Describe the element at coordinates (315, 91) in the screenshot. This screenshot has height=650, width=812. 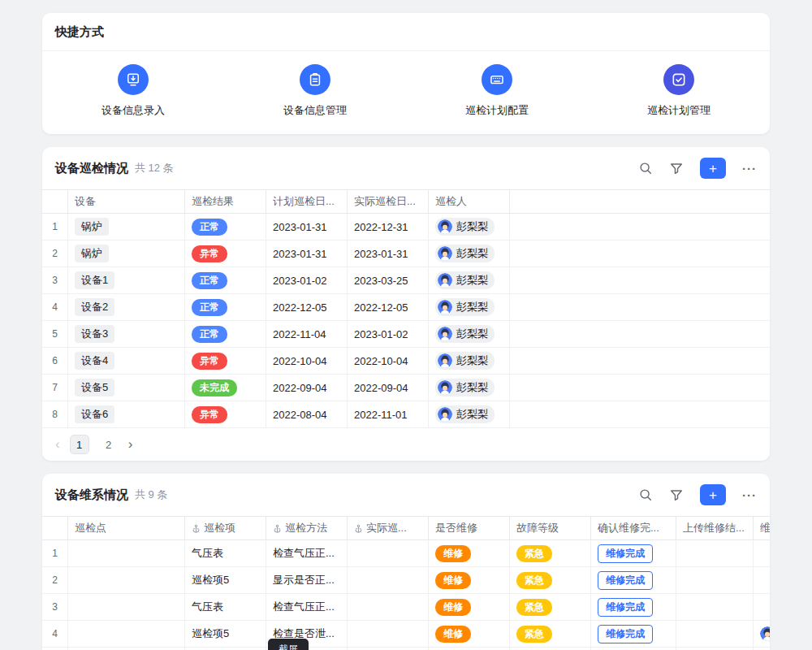
I see `shortcut-item-1: 设备信息管理` at that location.